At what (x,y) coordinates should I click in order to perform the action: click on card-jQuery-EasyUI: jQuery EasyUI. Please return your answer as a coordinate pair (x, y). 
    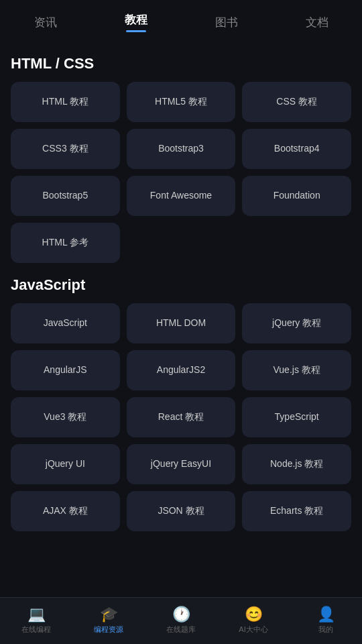
    Looking at the image, I should click on (181, 464).